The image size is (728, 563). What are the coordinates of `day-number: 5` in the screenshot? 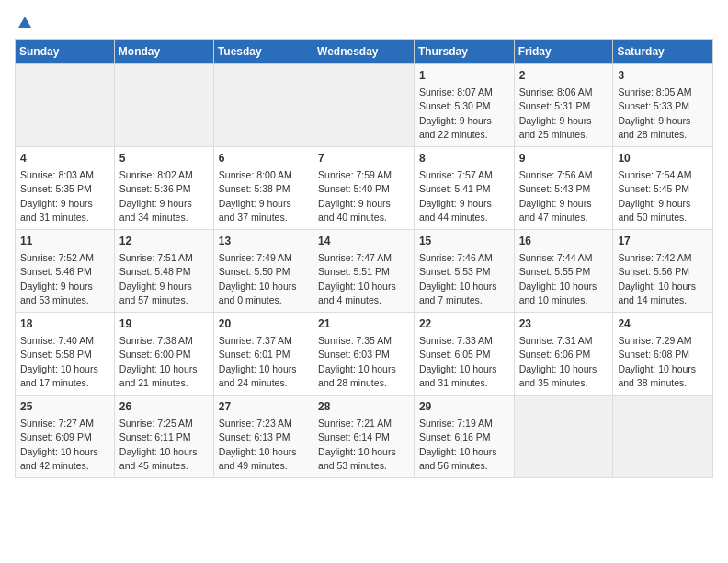 It's located at (164, 158).